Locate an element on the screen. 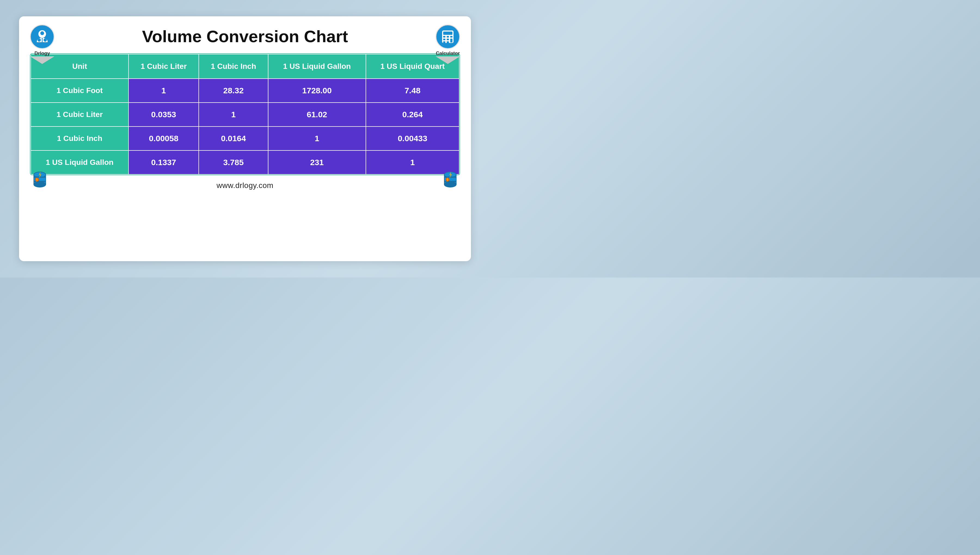 This screenshot has width=980, height=555. table-row: 1 US Liquid Gallon 0.1337 3.785 231 1 is located at coordinates (245, 162).